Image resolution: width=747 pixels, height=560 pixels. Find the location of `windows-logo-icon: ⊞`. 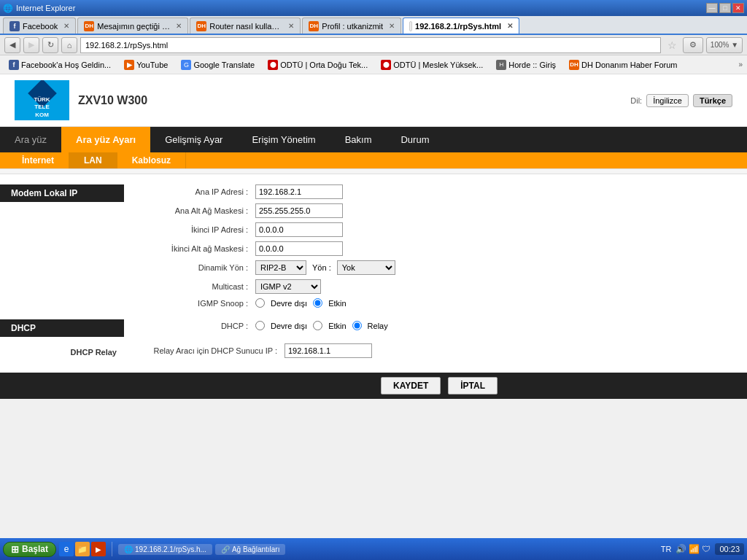

windows-logo-icon: ⊞ is located at coordinates (15, 550).